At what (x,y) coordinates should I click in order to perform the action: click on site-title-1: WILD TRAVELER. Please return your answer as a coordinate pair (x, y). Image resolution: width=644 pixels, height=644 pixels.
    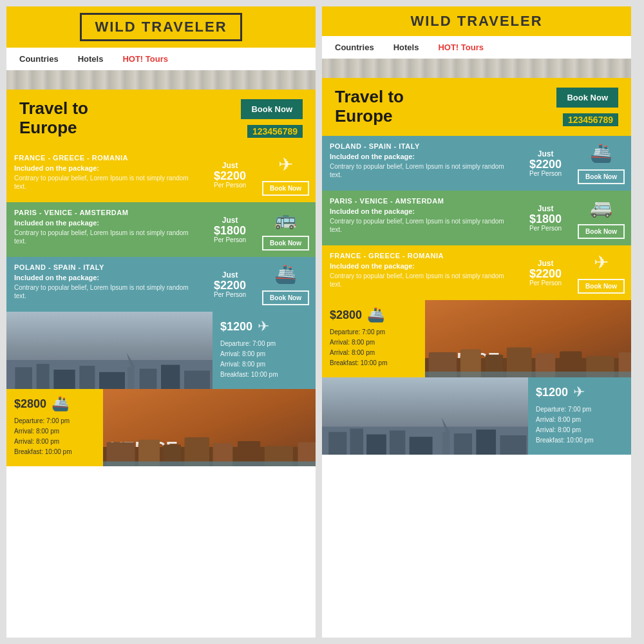
    Looking at the image, I should click on (161, 27).